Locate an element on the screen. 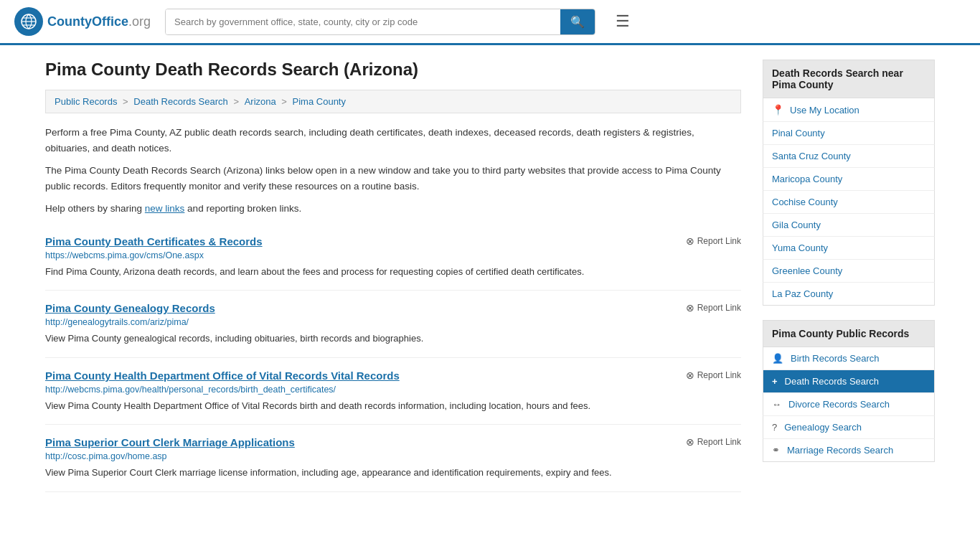  page-title: Pima County Death Records Search (Arizon… is located at coordinates (393, 70).